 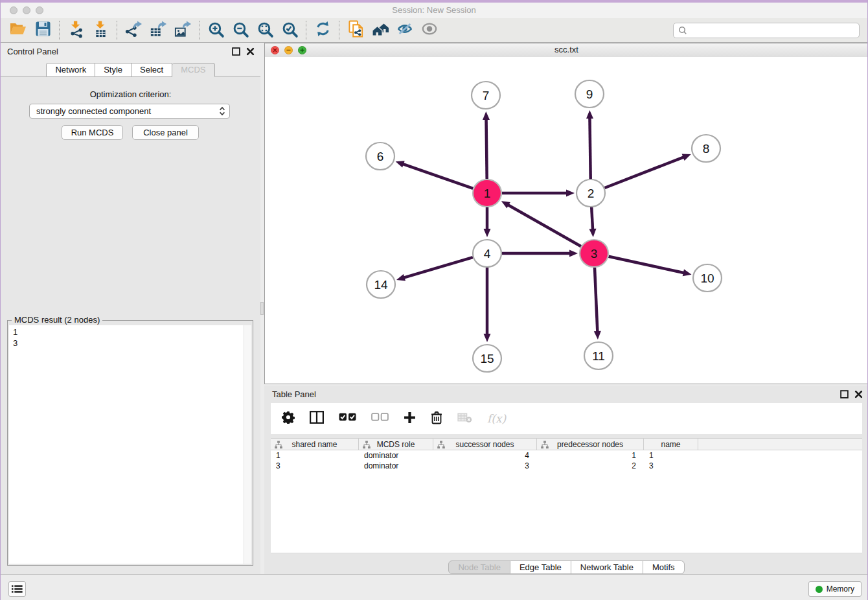 I want to click on delete-table-button, so click(x=465, y=419).